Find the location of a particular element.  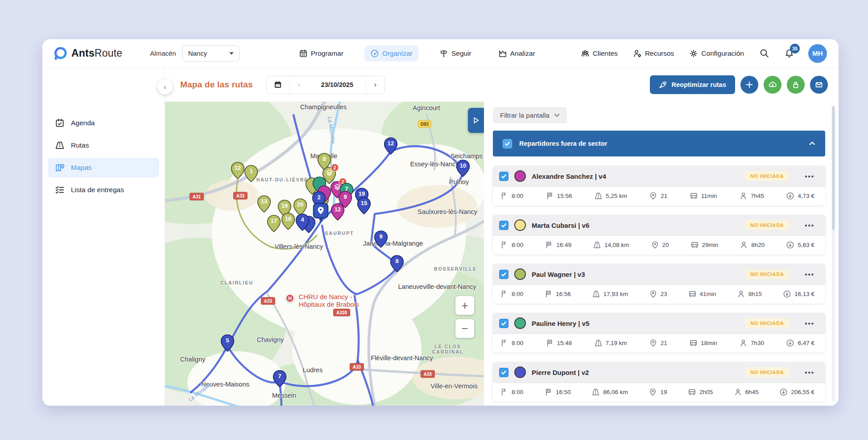

nav-configuracion: Configuración is located at coordinates (716, 53).